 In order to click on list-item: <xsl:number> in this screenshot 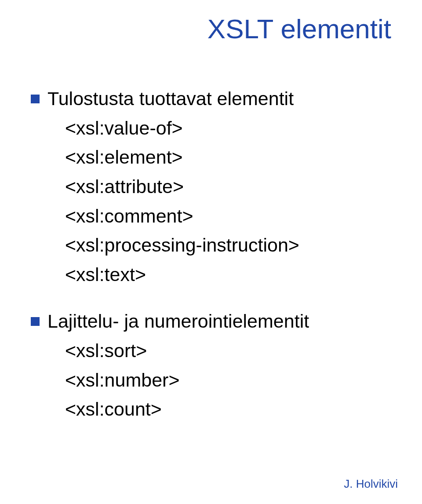, I will do `click(233, 380)`.